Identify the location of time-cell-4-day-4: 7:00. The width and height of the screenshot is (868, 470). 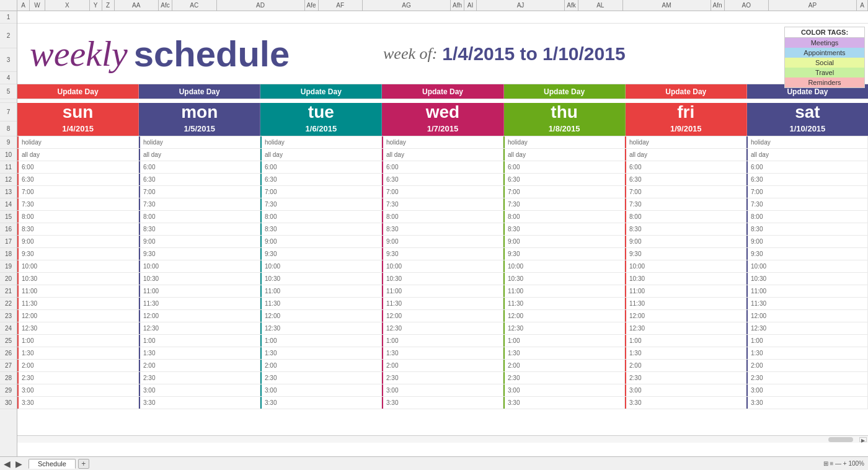
(564, 192).